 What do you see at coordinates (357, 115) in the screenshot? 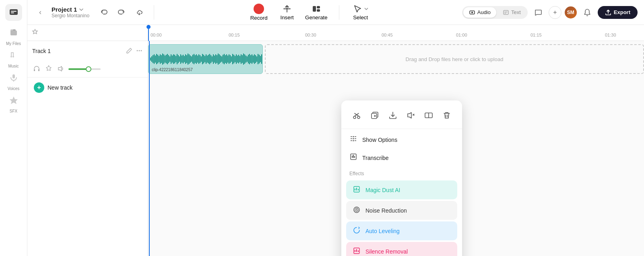
I see `cut-icon` at bounding box center [357, 115].